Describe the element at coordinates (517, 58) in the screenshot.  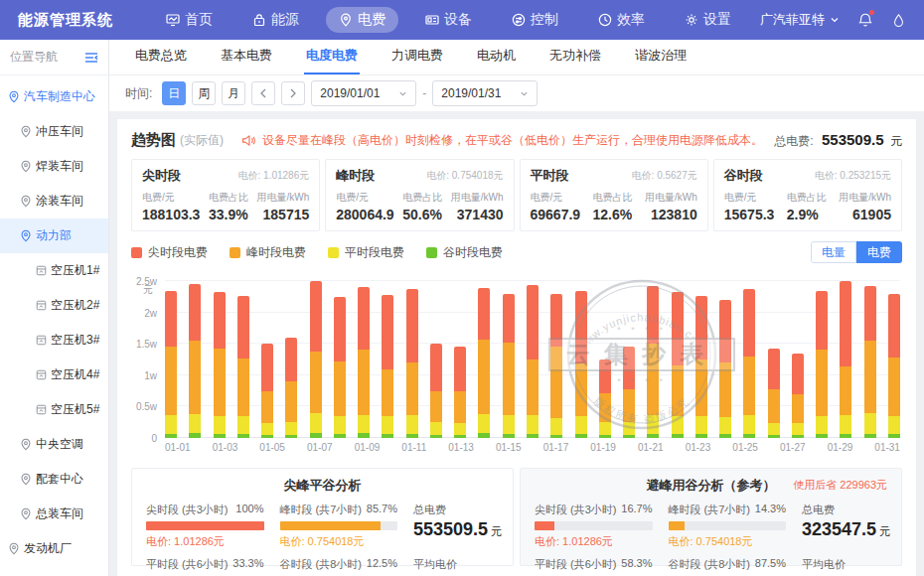
I see `fee-tabs: 电费总览基本电费电度电费力调电费电动机无功补偿谐波治理` at that location.